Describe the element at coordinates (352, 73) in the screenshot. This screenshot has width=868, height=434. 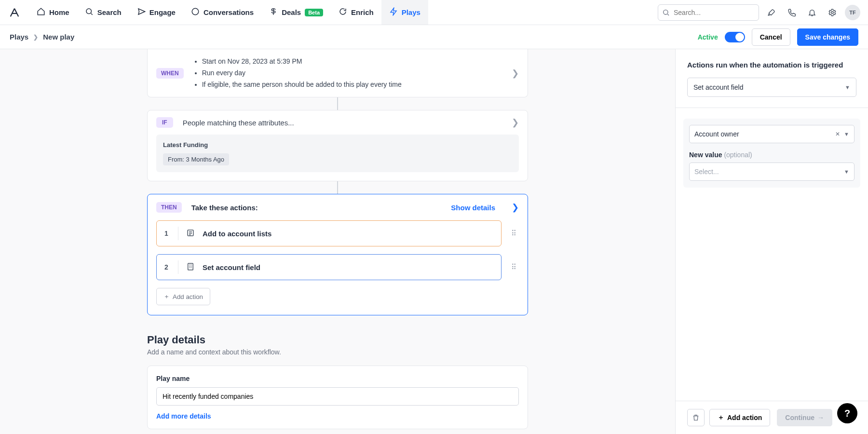
I see `when-line: Run every day` at that location.